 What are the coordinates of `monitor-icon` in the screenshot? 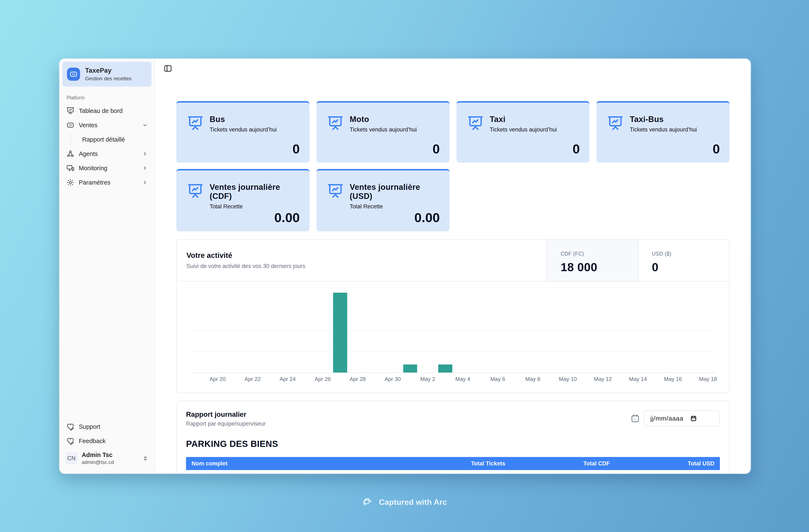 It's located at (70, 168).